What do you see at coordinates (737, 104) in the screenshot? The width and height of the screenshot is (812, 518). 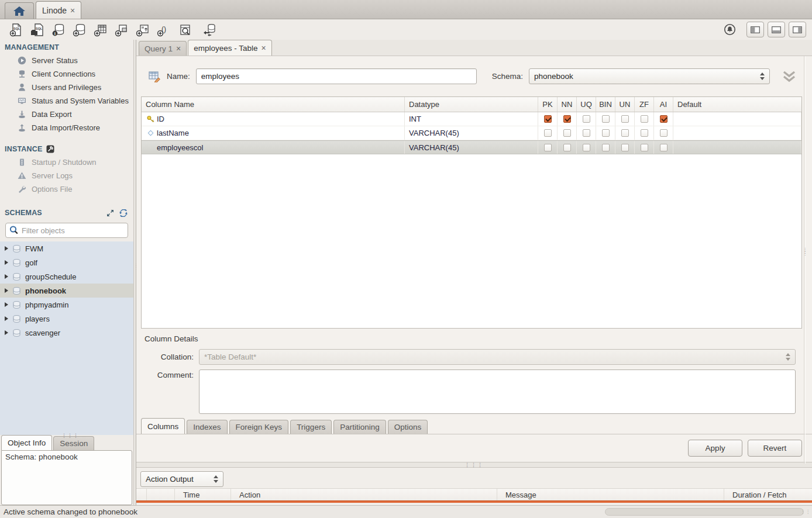 I see `header-default: Default` at bounding box center [737, 104].